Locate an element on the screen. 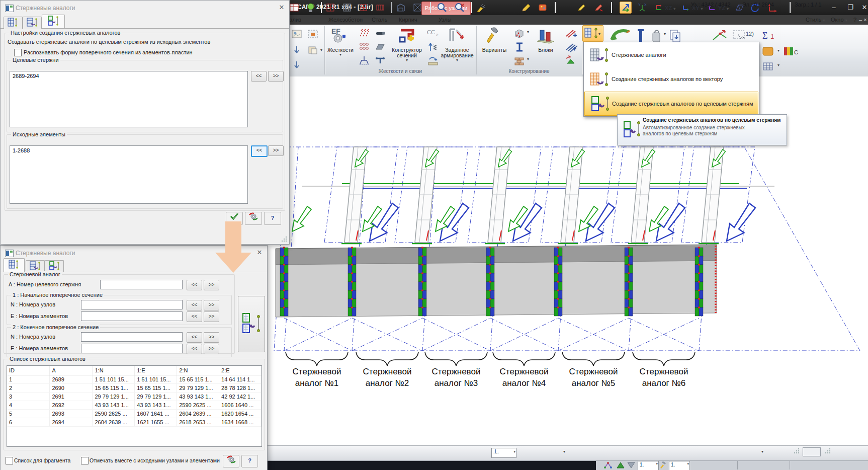 The image size is (868, 470). bricks-icon is located at coordinates (519, 61).